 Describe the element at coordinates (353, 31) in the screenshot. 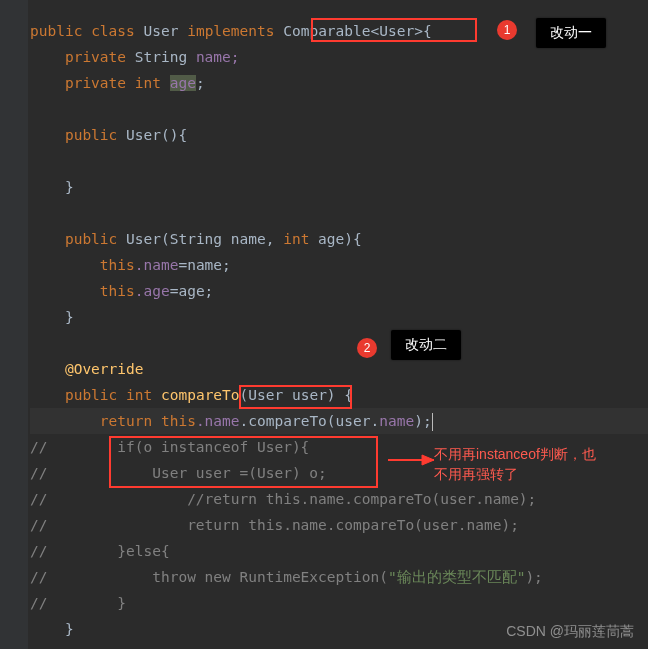

I see `interface-type: Comparable<User>` at that location.